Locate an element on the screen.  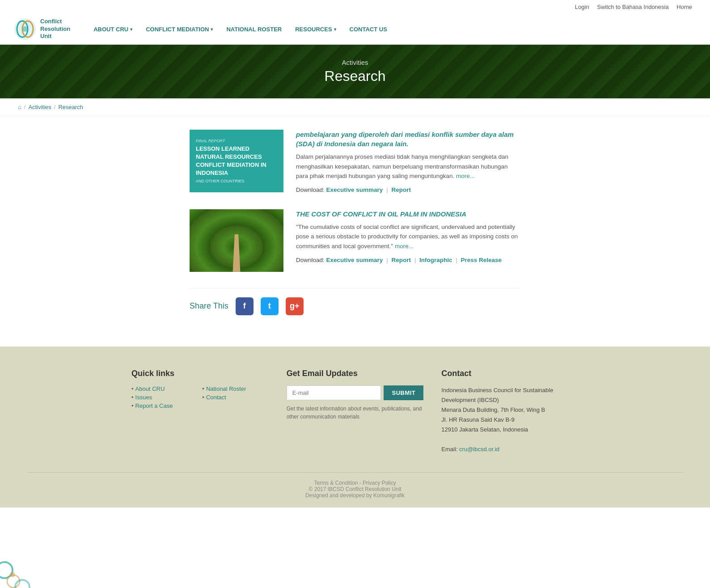
footer-quick-links: Quick links About CRU National Roster Is… is located at coordinates (200, 412).